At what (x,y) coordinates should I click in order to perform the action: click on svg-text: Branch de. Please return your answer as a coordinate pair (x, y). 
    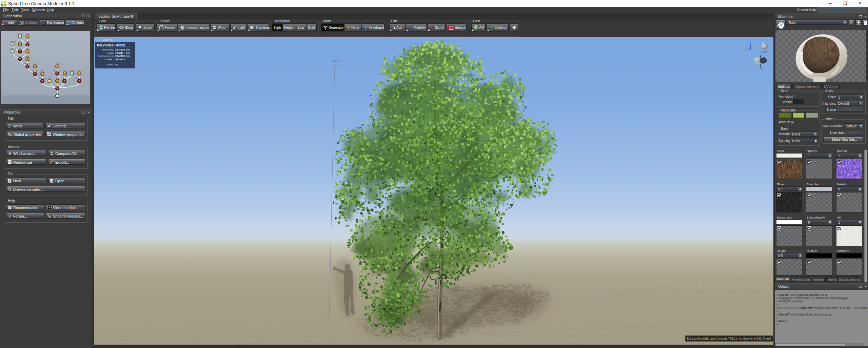
    Looking at the image, I should click on (35, 71).